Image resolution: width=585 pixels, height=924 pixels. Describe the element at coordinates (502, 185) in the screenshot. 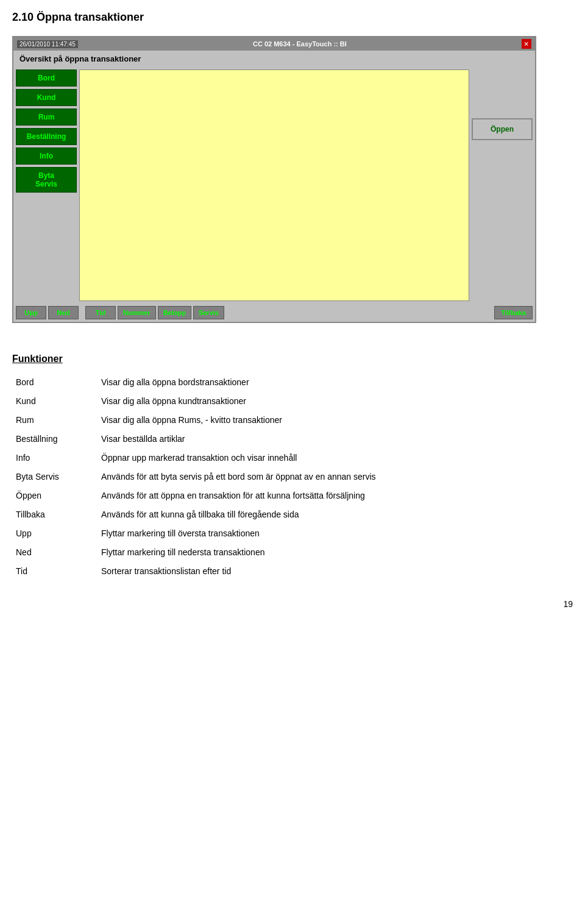

I see `right-sidebar: Öppen` at that location.